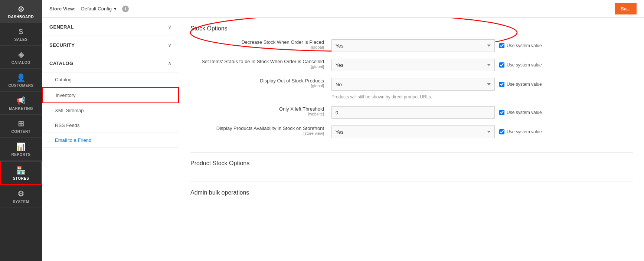  I want to click on only-x-use-system-label: Use system value, so click(524, 112).